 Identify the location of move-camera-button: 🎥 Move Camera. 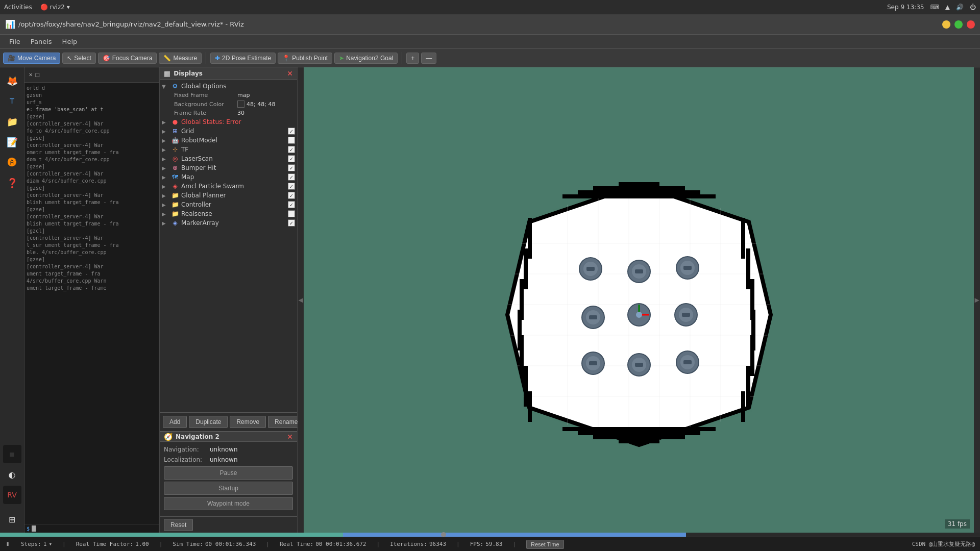
(32, 58).